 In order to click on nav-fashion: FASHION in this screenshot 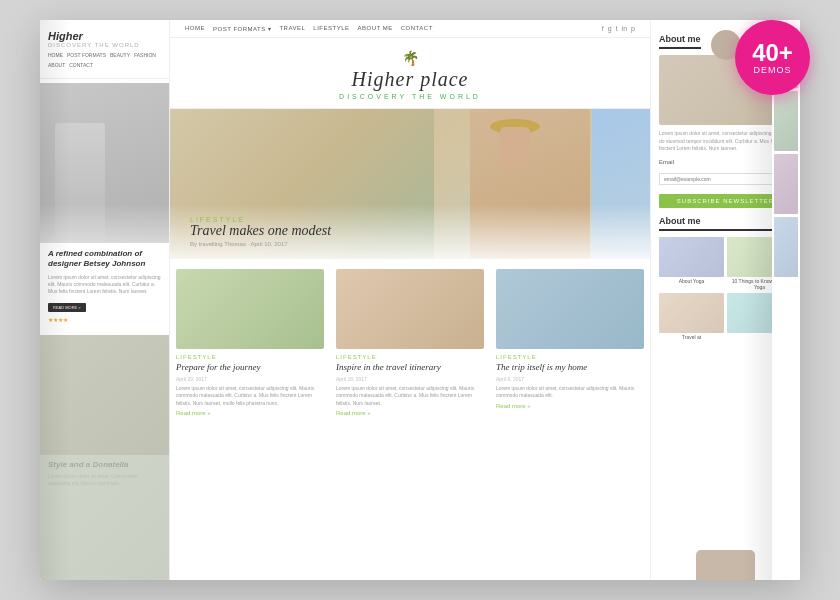, I will do `click(145, 55)`.